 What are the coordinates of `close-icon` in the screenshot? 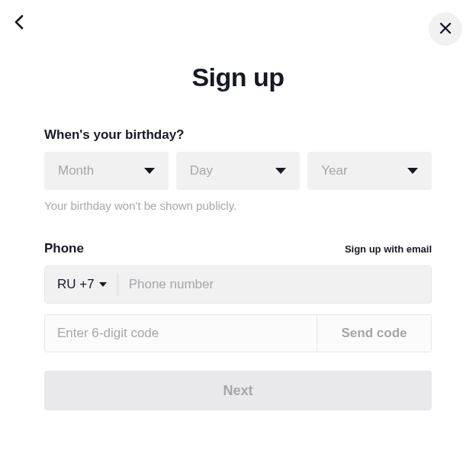 It's located at (445, 29).